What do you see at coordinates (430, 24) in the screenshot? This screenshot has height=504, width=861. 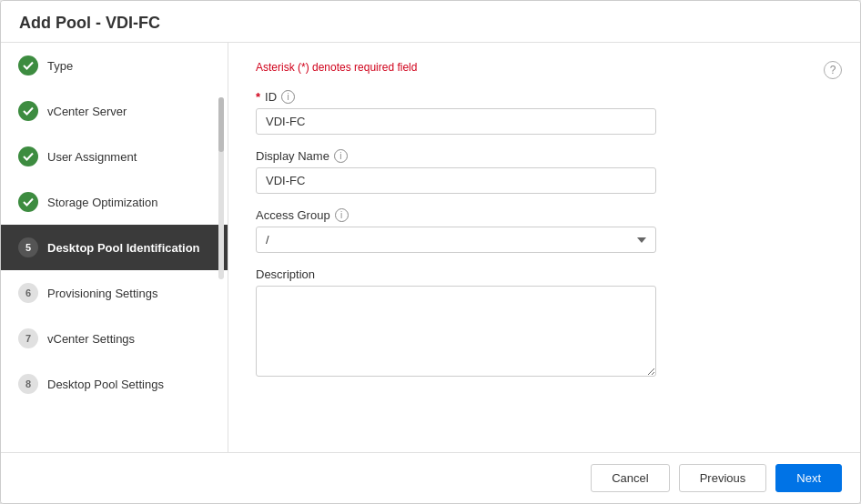 I see `dialog-title: Add Pool - VDI-FC` at bounding box center [430, 24].